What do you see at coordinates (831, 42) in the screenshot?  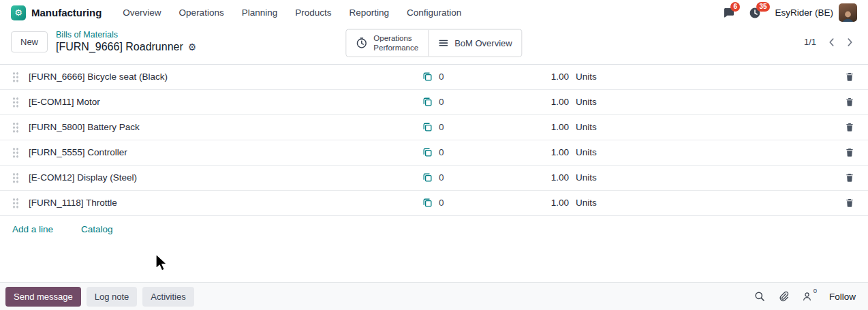 I see `pager-previous-button` at bounding box center [831, 42].